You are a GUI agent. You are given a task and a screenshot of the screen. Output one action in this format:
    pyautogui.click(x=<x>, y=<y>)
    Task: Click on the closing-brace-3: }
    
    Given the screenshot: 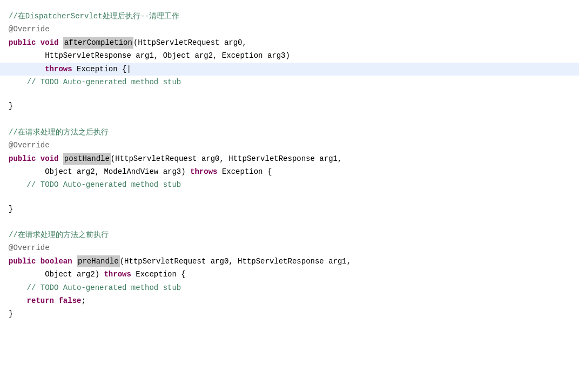 What is the action you would take?
    pyautogui.click(x=290, y=314)
    